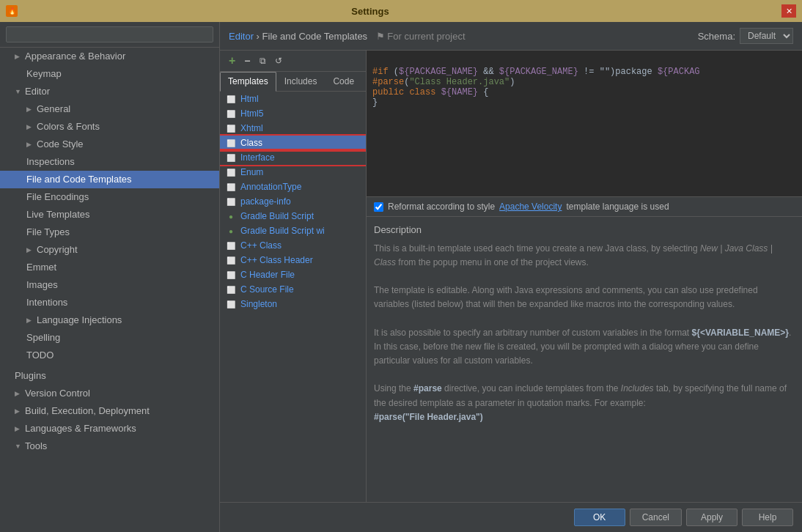  Describe the element at coordinates (712, 517) in the screenshot. I see `apply-button: Apply` at that location.